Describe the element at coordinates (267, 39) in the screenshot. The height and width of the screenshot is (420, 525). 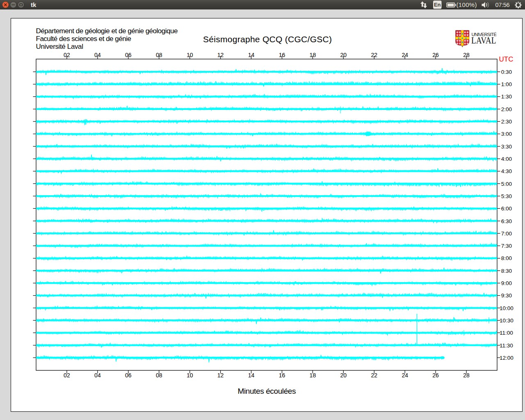
I see `svg-text: Séismographe QCQ (CGC/GSC)` at that location.